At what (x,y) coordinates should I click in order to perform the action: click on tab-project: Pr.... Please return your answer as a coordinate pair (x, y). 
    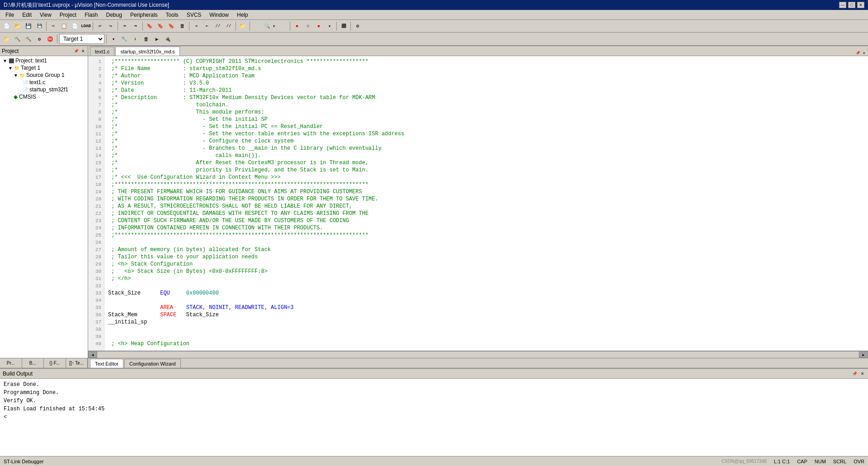
    Looking at the image, I should click on (11, 363).